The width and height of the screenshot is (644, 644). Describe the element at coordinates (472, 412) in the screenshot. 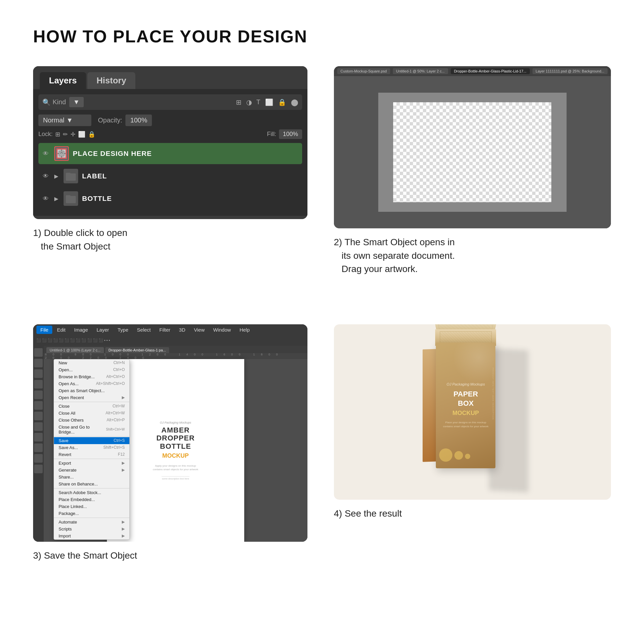

I see `box-mockup-container: OJ Packaging Mockups PAPER BOX MOCKUP Pl…` at that location.